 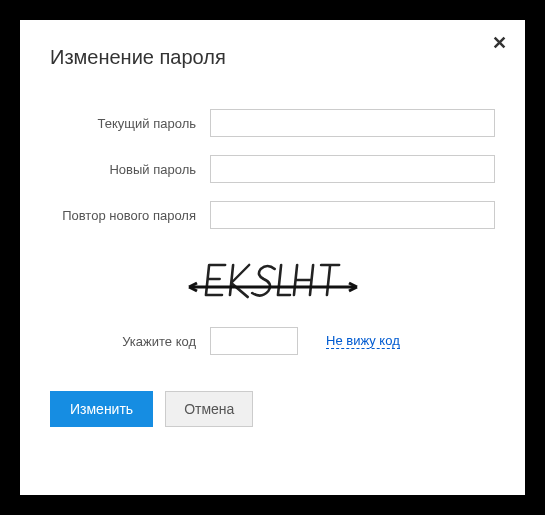 I want to click on repeat-password-input, so click(x=352, y=215).